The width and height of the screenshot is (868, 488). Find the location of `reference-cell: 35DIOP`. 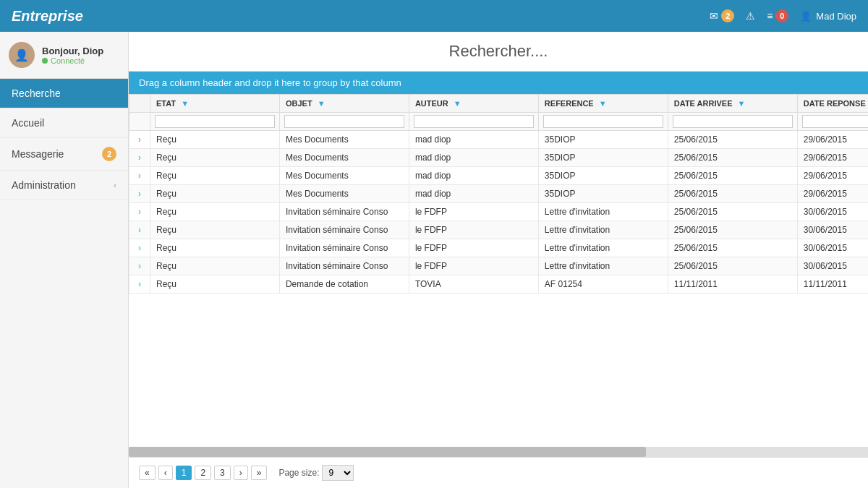

reference-cell: 35DIOP is located at coordinates (603, 158).